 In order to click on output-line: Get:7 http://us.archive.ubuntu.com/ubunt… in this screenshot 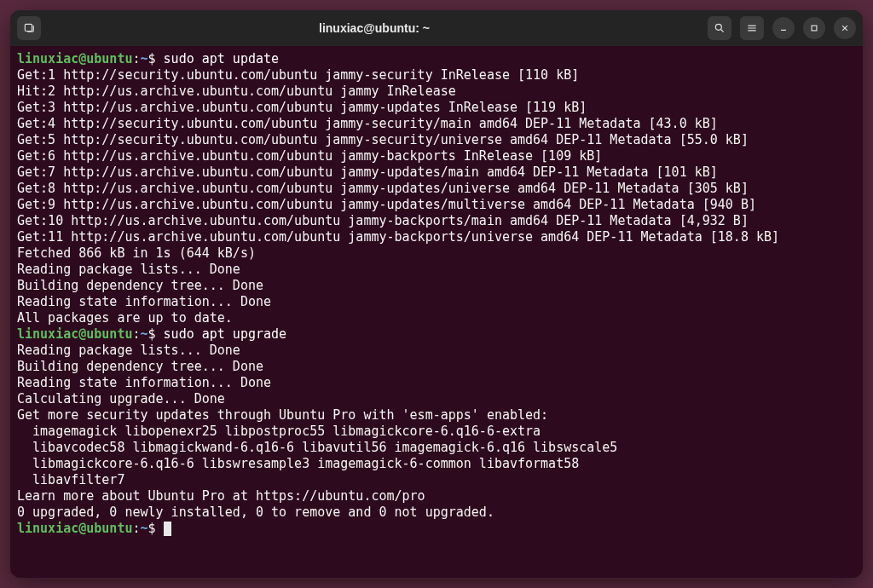, I will do `click(436, 172)`.